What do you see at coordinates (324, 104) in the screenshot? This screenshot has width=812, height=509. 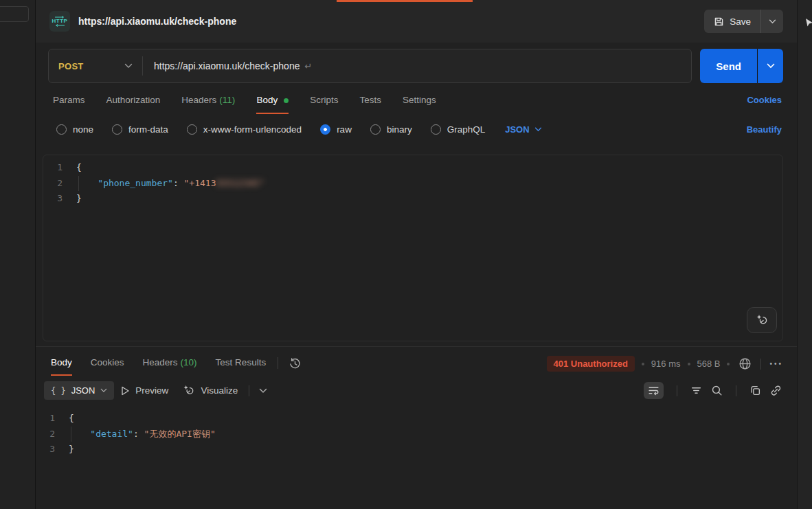 I see `tab-scripts: Scripts` at bounding box center [324, 104].